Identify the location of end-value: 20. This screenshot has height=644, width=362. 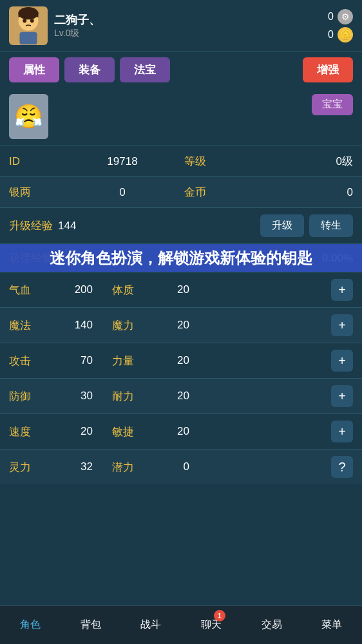
(173, 396).